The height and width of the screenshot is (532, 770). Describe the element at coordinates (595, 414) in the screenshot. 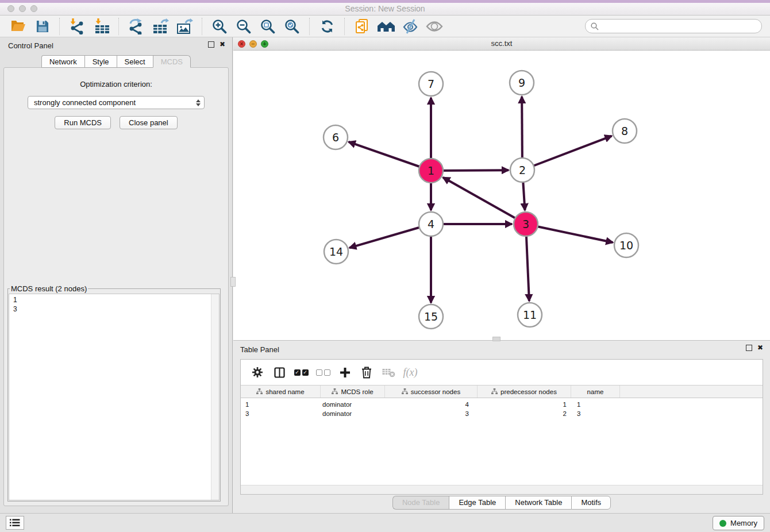

I see `cell-name: 3` at that location.